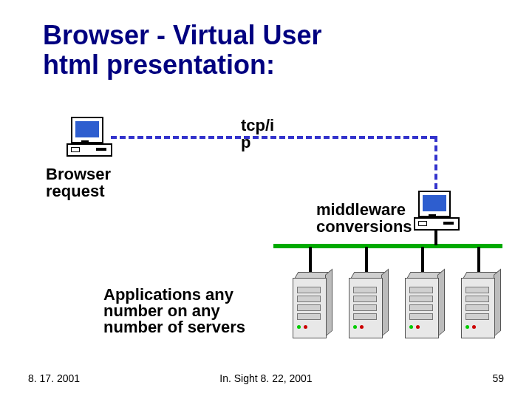 This screenshot has height=399, width=532. I want to click on middleware-pc-icon, so click(436, 211).